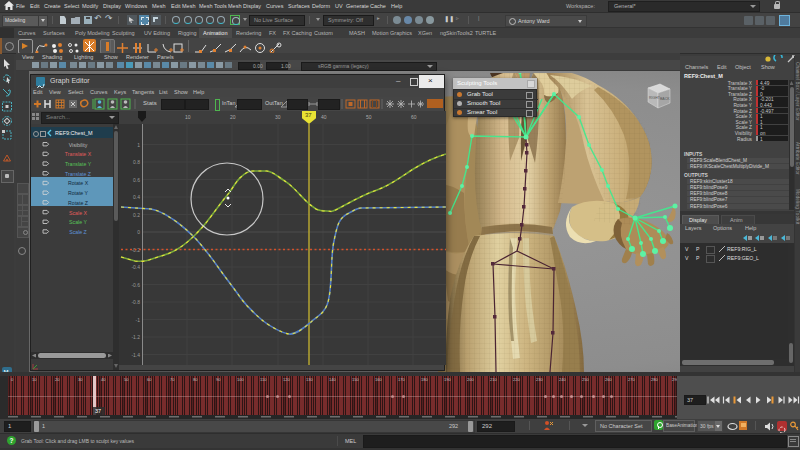 Image resolution: width=800 pixels, height=450 pixels. I want to click on svg-text: 1, so click(138, 145).